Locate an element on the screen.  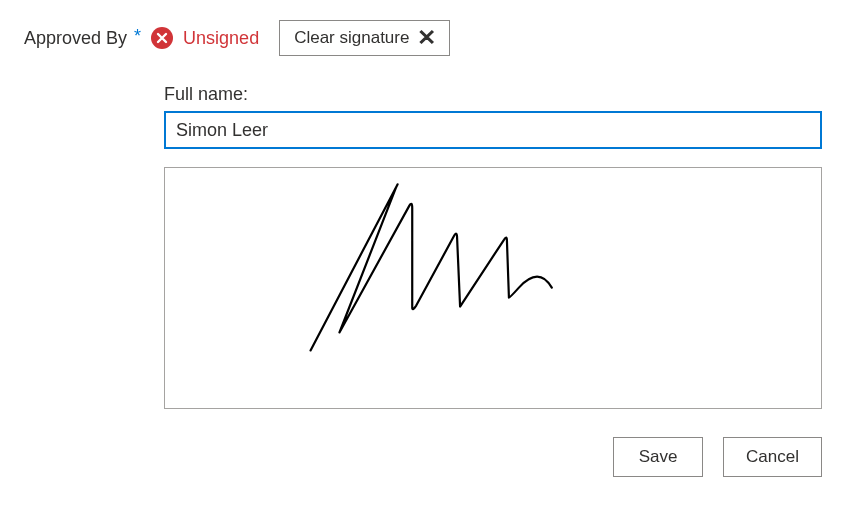
close-icon: ✕ is located at coordinates (426, 38).